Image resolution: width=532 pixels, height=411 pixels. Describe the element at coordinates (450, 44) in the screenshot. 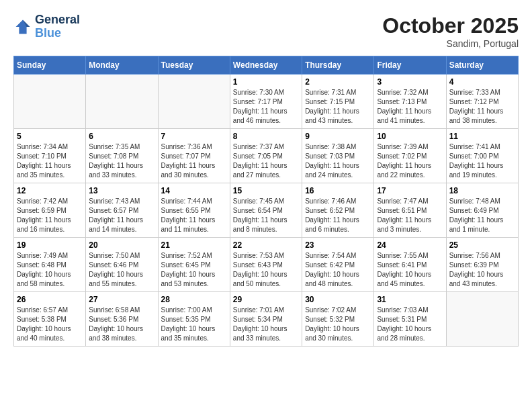

I see `location: Sandim, Portugal` at that location.